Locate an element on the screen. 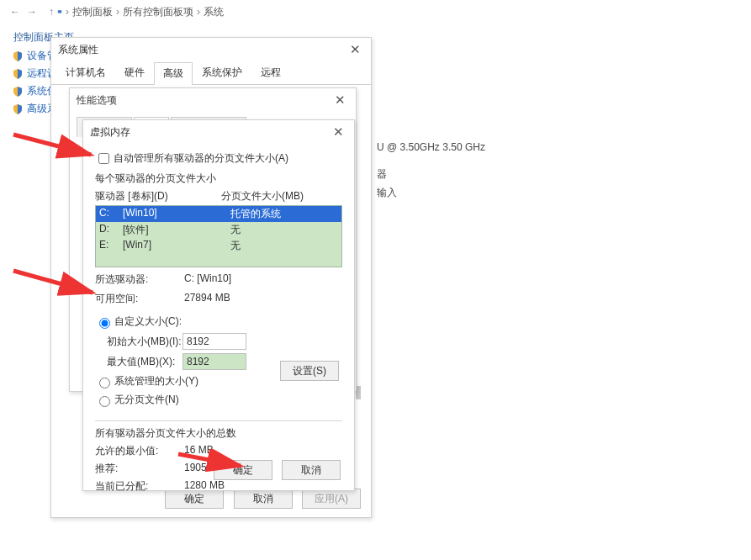 The width and height of the screenshot is (751, 560). up-icon: ↑ is located at coordinates (51, 12).